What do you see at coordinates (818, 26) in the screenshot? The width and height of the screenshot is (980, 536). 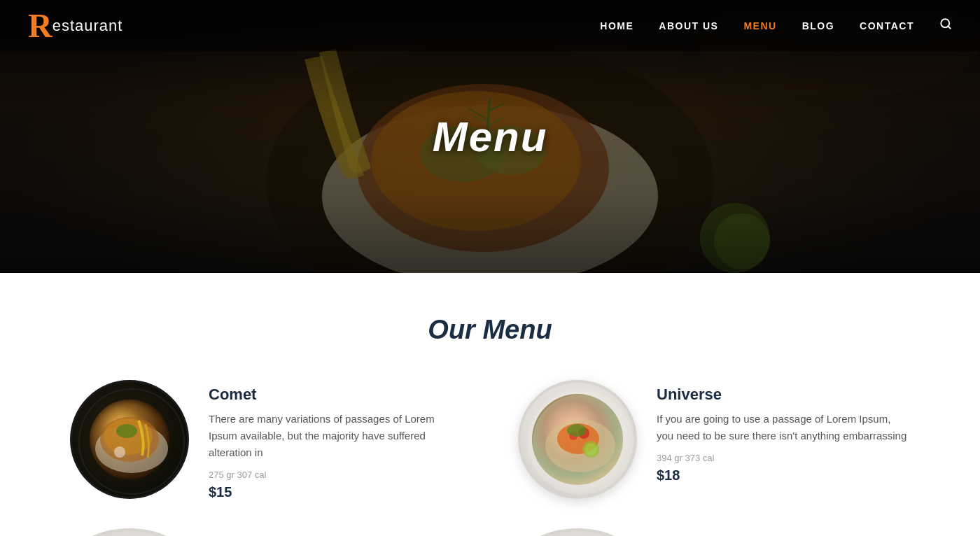 I see `nav-link-blog: BLOG` at bounding box center [818, 26].